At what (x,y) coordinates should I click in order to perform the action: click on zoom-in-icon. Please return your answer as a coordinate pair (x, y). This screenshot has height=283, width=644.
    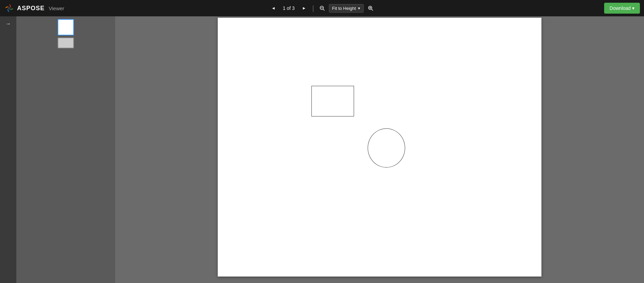
    Looking at the image, I should click on (371, 8).